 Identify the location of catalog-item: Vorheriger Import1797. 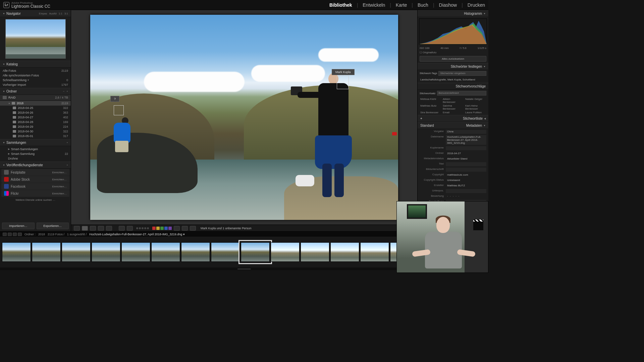
(36, 85).